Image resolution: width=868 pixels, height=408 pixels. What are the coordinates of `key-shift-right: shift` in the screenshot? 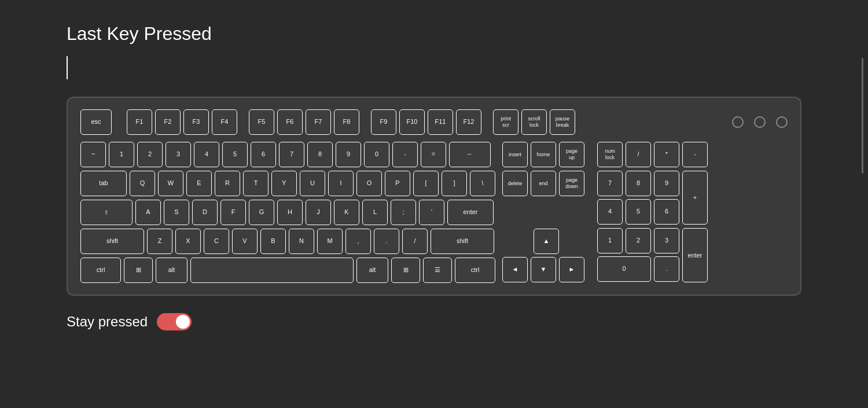 It's located at (462, 241).